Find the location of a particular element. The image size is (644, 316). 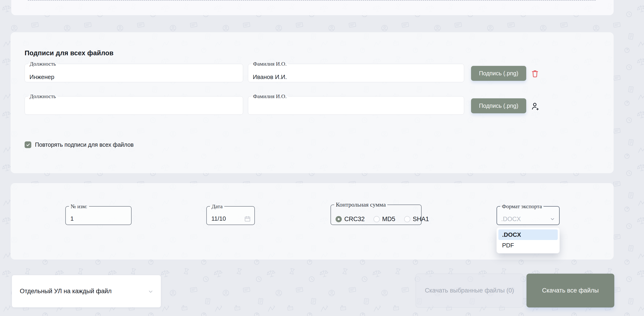

radio-label-md5: MD5 is located at coordinates (389, 219).